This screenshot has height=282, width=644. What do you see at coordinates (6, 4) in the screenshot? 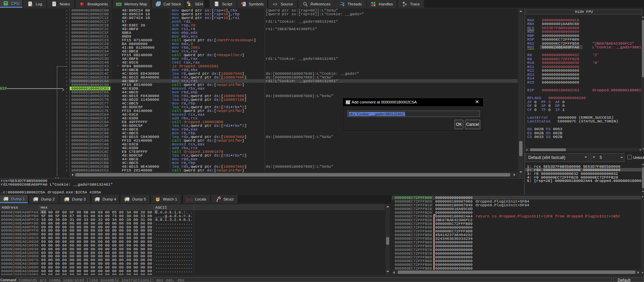
I see `svg-text: 64` at bounding box center [6, 4].